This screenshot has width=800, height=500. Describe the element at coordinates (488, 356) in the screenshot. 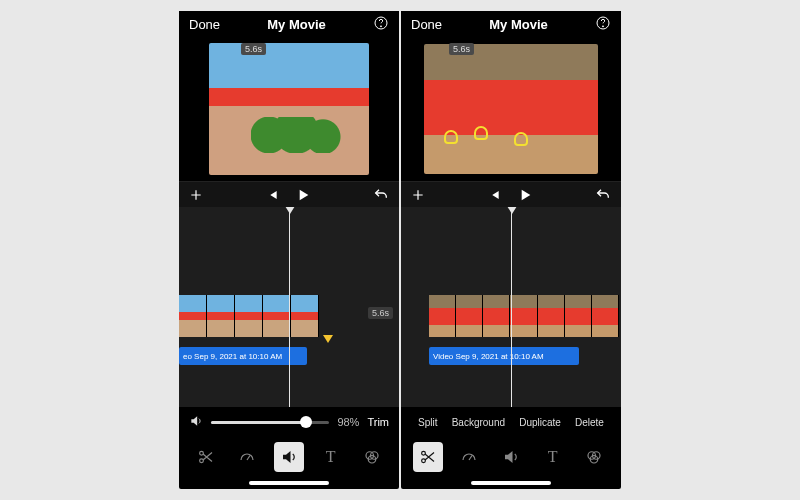

I see `audio-clip-label: Video Sep 9, 2021 at 10:10 AM` at that location.